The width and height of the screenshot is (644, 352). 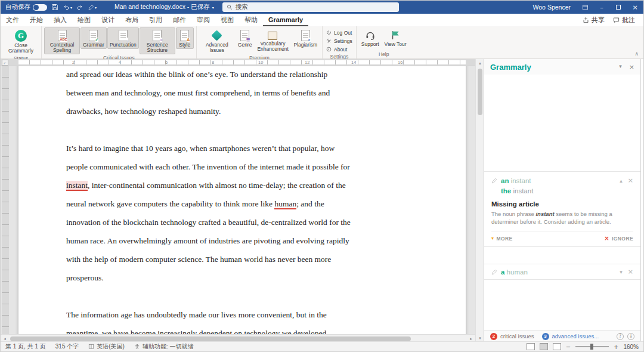 I want to click on vertical-scrollbar: ▴ ▾, so click(x=479, y=200).